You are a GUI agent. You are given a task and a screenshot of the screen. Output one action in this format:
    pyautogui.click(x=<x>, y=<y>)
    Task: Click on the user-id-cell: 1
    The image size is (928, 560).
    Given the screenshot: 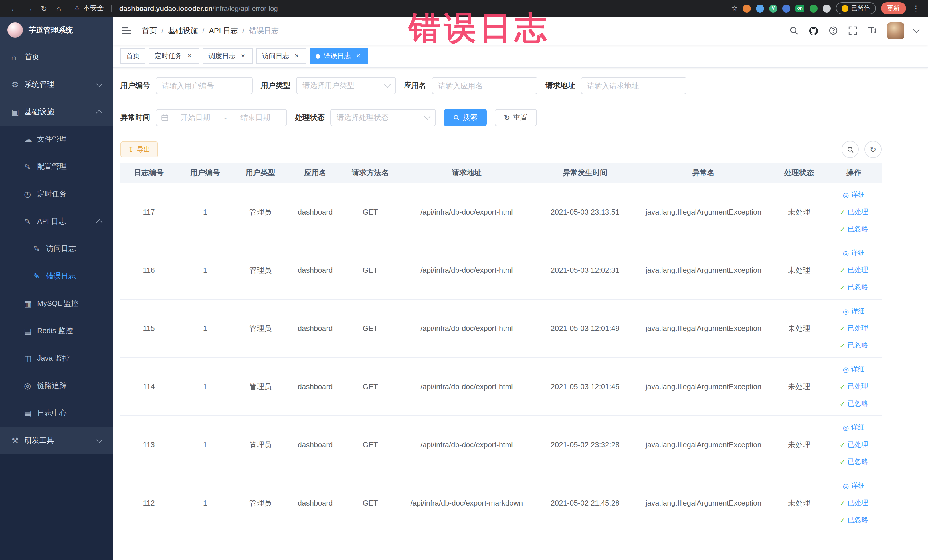 What is the action you would take?
    pyautogui.click(x=205, y=386)
    